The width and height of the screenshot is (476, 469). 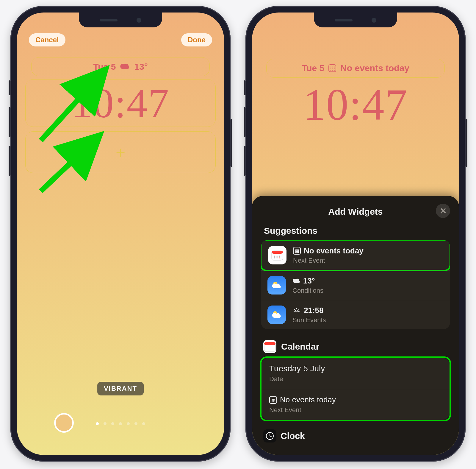 I want to click on clock-slot: 10:47, so click(x=120, y=103).